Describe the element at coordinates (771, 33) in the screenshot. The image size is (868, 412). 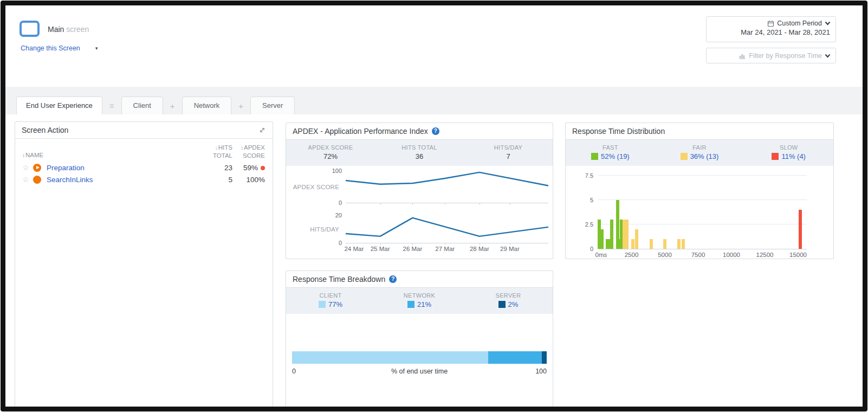
I see `period-range-text: Mar 24, 2021 - Mar 28, 2021` at that location.